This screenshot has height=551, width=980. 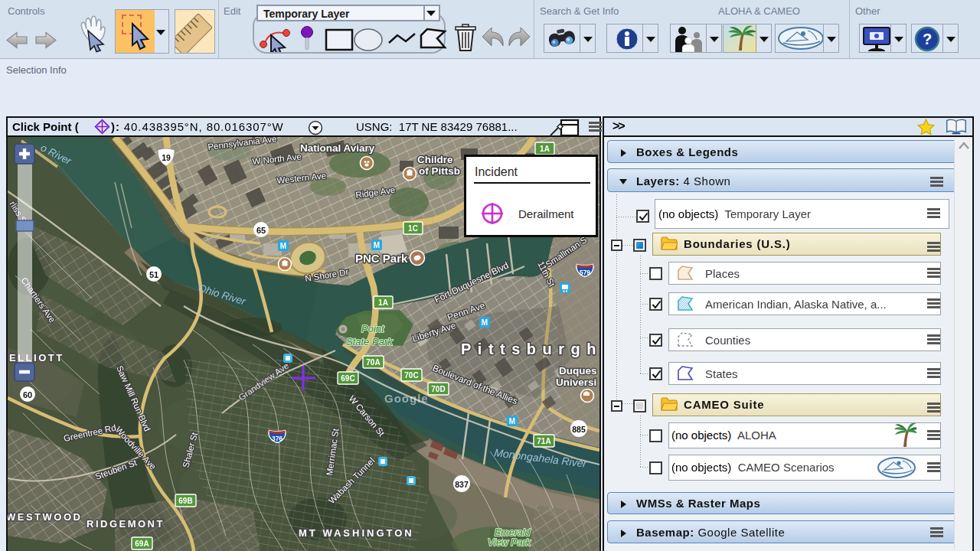 What do you see at coordinates (585, 272) in the screenshot?
I see `svg-text: 579` at bounding box center [585, 272].